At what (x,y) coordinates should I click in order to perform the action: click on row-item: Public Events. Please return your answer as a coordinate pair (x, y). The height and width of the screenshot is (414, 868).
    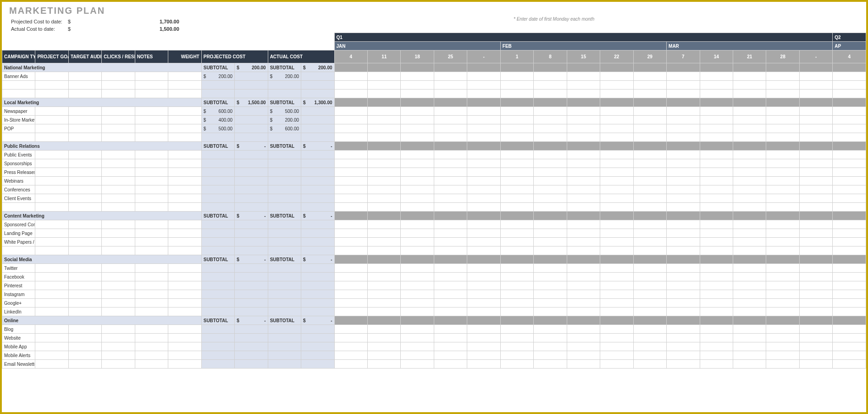
    Looking at the image, I should click on (19, 155).